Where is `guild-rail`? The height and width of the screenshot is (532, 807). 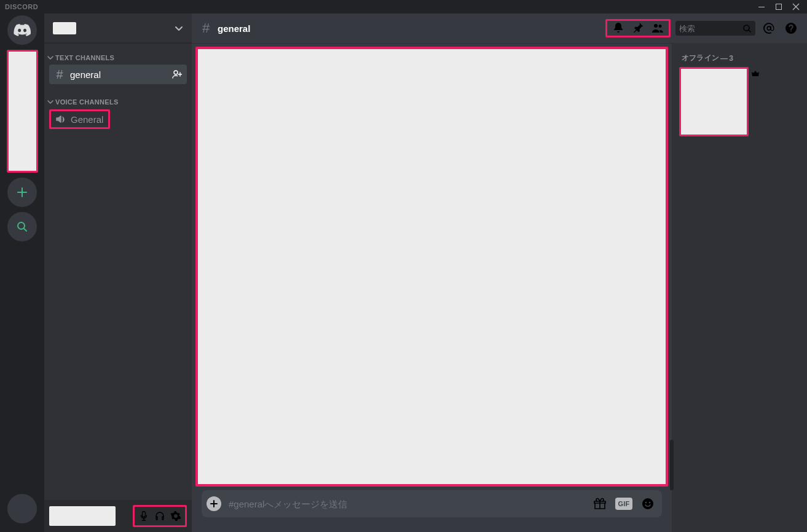 guild-rail is located at coordinates (22, 273).